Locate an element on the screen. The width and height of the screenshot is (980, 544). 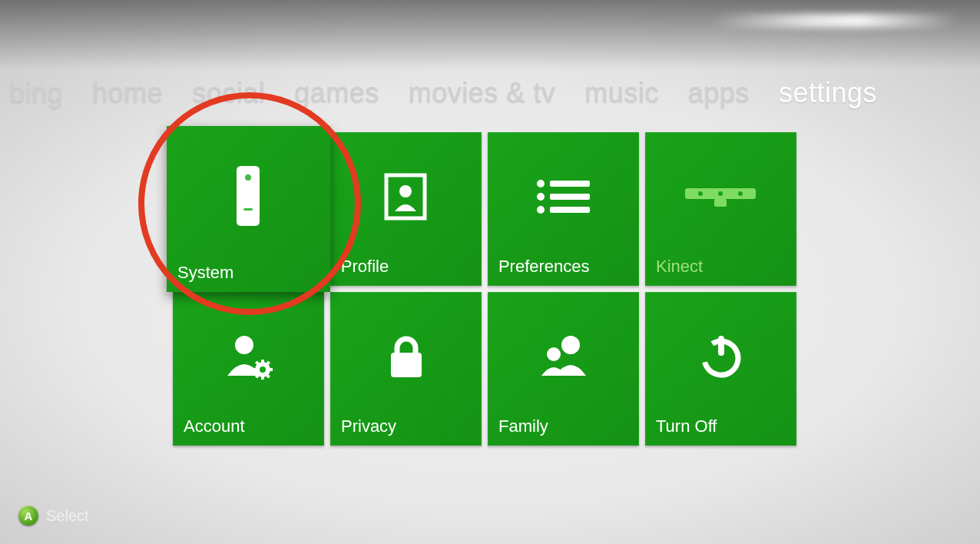
tile-family-label: Family is located at coordinates (524, 426).